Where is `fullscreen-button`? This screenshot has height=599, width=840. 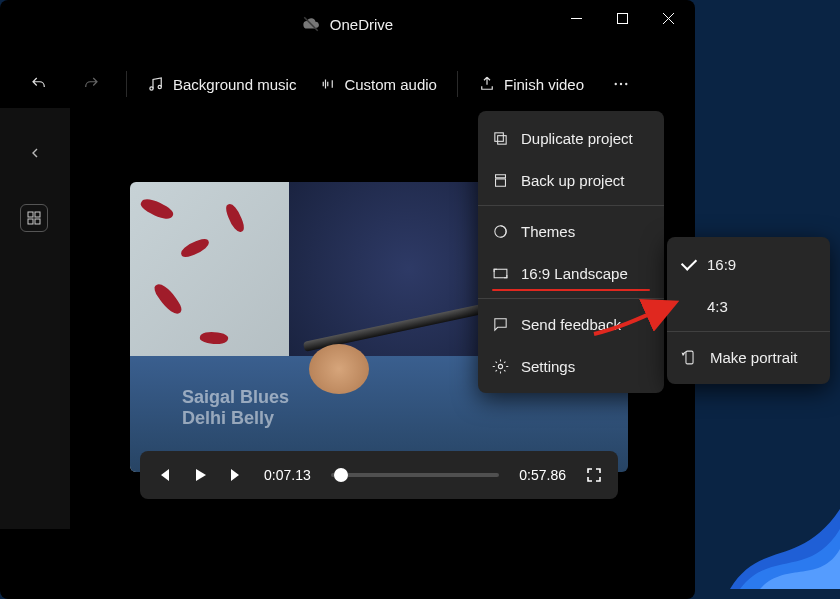 fullscreen-button is located at coordinates (594, 475).